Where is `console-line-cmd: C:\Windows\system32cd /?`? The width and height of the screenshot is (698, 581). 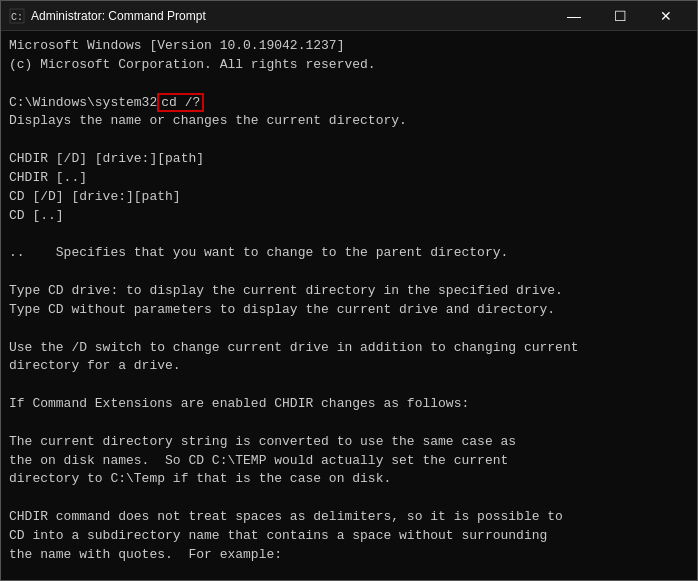
console-line-cmd: C:\Windows\system32cd /? is located at coordinates (349, 104).